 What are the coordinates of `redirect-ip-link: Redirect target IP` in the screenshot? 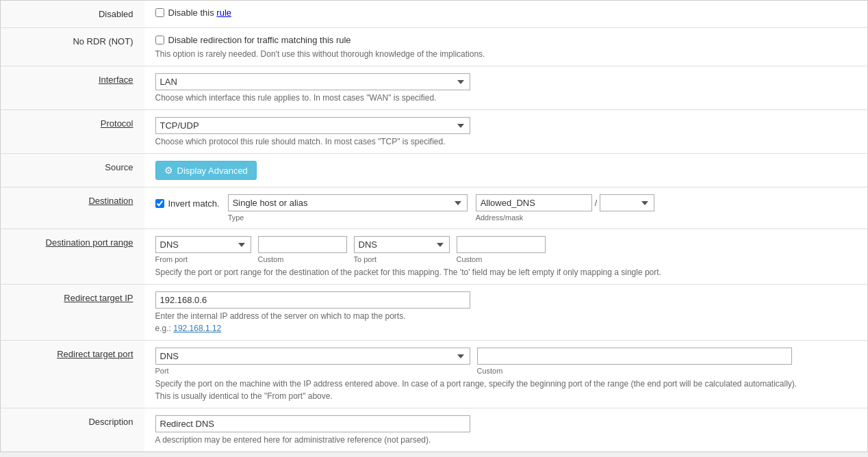 It's located at (99, 298).